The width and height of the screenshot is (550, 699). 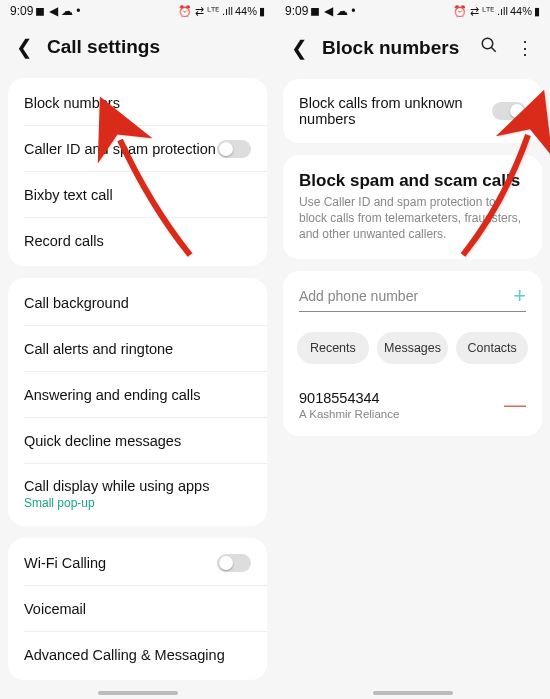 What do you see at coordinates (413, 348) in the screenshot?
I see `chip-messages: Messages` at bounding box center [413, 348].